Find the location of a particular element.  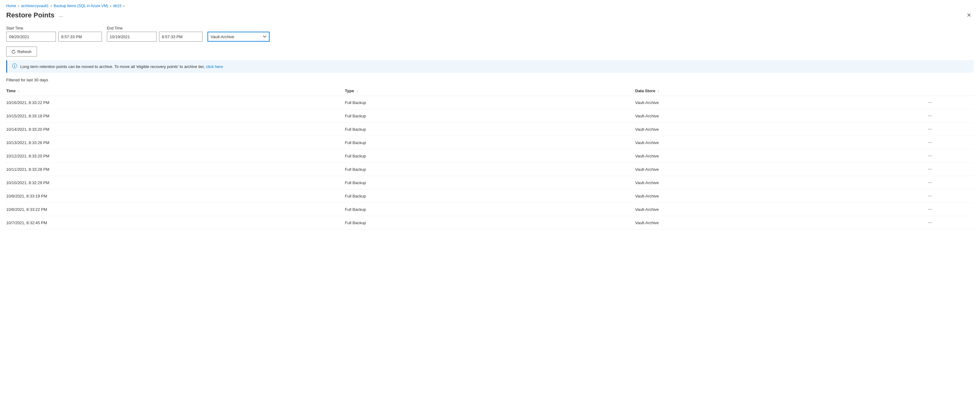

end-date-input is located at coordinates (136, 37).